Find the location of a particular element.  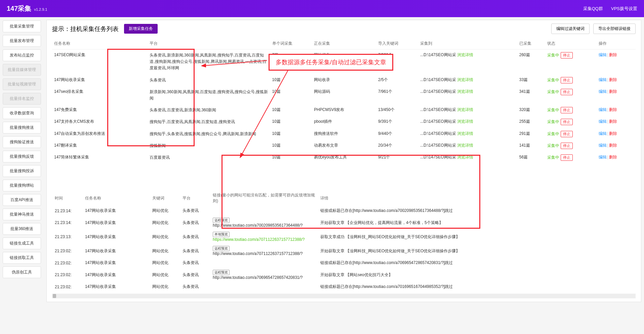

sidebar-item-12: 百度API推送 is located at coordinates (22, 200).